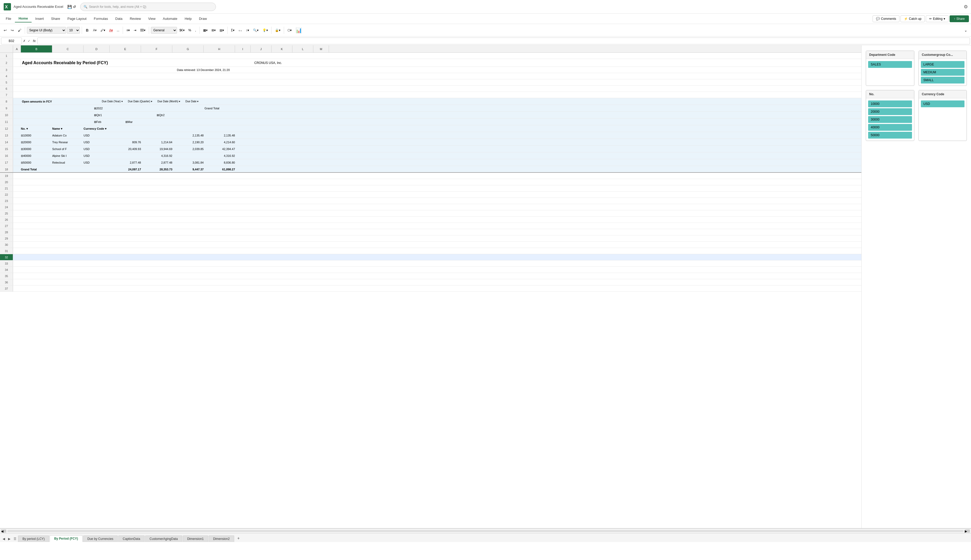  What do you see at coordinates (431, 156) in the screenshot?
I see `row-16: 16 ⊟40000 Alpine Ski I USD 4,316.92 4,31…` at bounding box center [431, 156].